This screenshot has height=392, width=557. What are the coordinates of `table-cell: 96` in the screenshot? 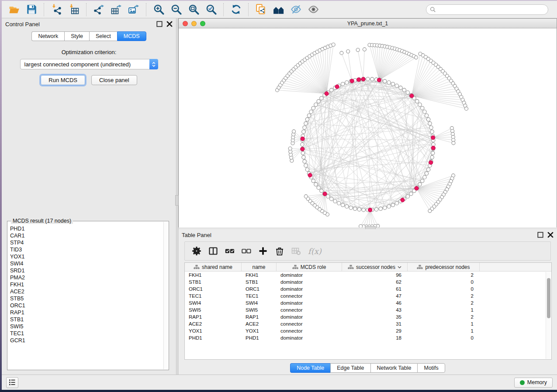 It's located at (375, 275).